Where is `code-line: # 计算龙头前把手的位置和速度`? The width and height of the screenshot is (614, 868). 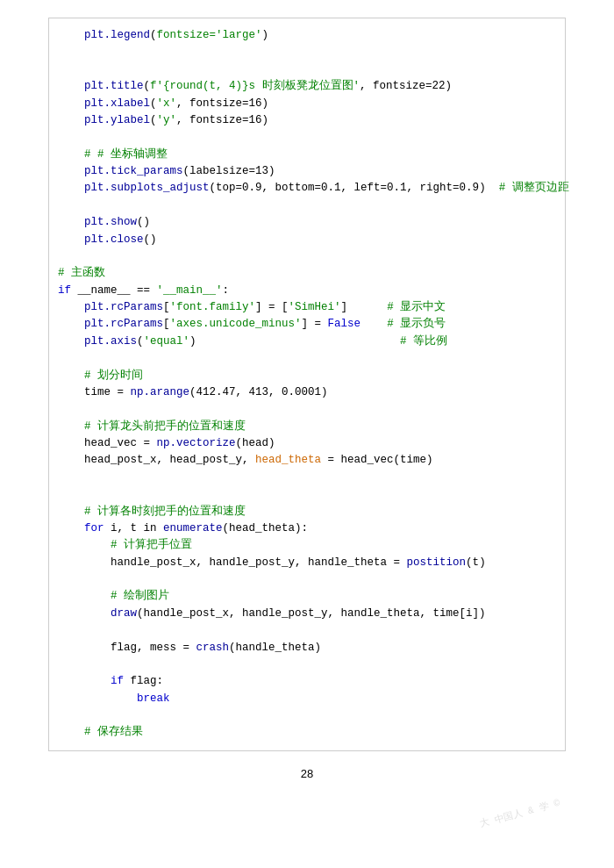
code-line: # 计算龙头前把手的位置和速度 is located at coordinates (305, 427).